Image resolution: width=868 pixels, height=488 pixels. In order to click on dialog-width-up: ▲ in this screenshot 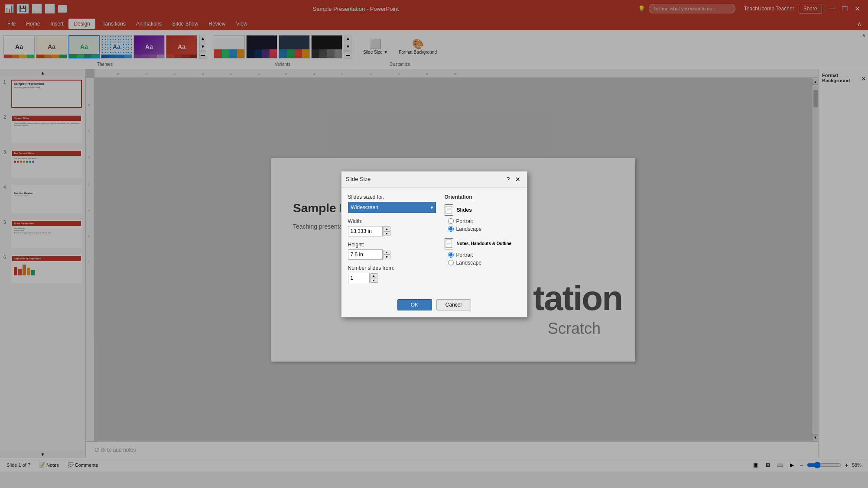, I will do `click(387, 229)`.